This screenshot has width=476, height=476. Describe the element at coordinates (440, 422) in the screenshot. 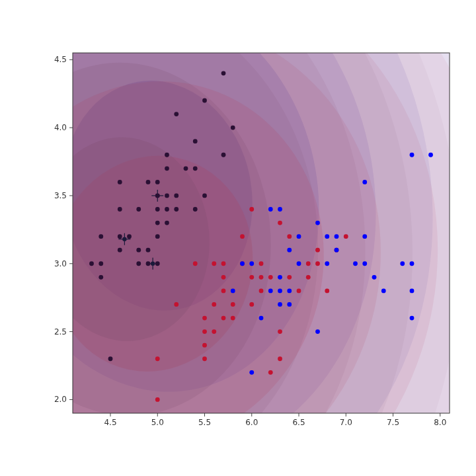

I see `x-tick-label: 8.0` at that location.